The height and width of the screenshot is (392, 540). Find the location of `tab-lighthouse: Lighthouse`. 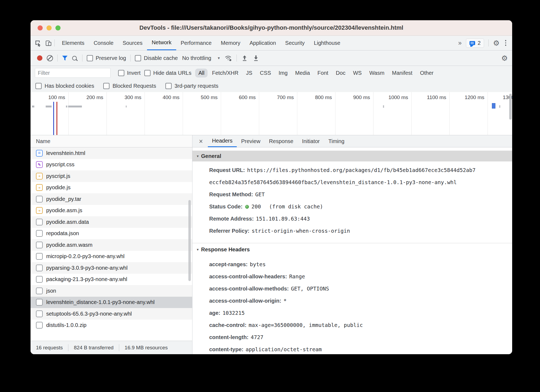

tab-lighthouse: Lighthouse is located at coordinates (327, 43).